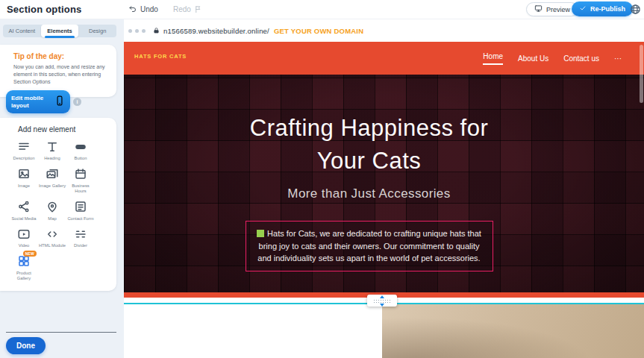  I want to click on business-hours-icon, so click(81, 175).